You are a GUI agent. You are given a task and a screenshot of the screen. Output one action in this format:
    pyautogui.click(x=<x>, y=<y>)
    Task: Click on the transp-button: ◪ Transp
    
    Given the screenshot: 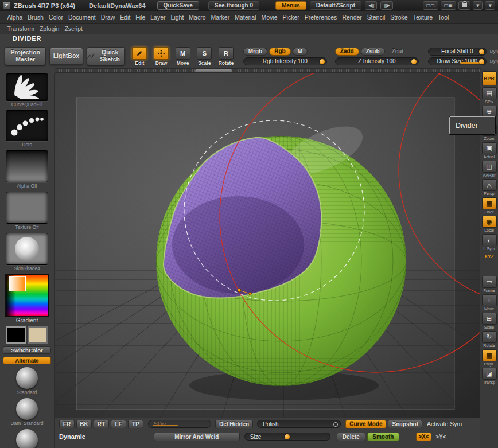 What is the action you would take?
    pyautogui.click(x=489, y=376)
    